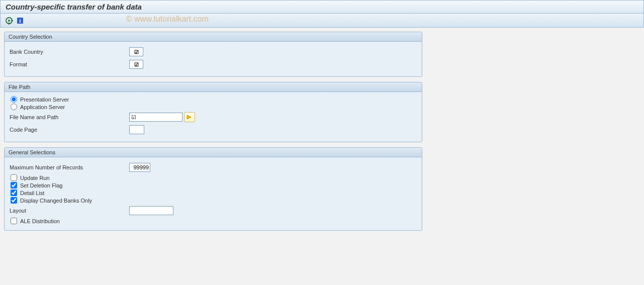 Image resolution: width=644 pixels, height=285 pixels. I want to click on check-ale: ALE Distribution, so click(213, 221).